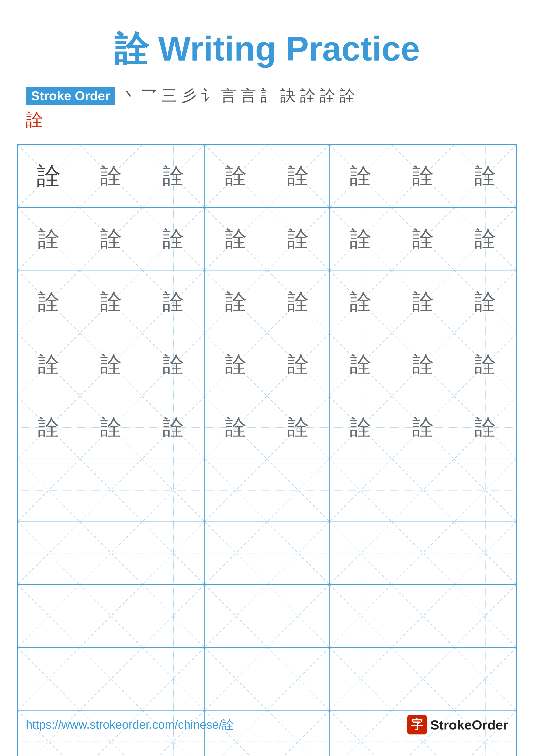 The width and height of the screenshot is (534, 756). I want to click on stroke-step-9: 訣, so click(288, 95).